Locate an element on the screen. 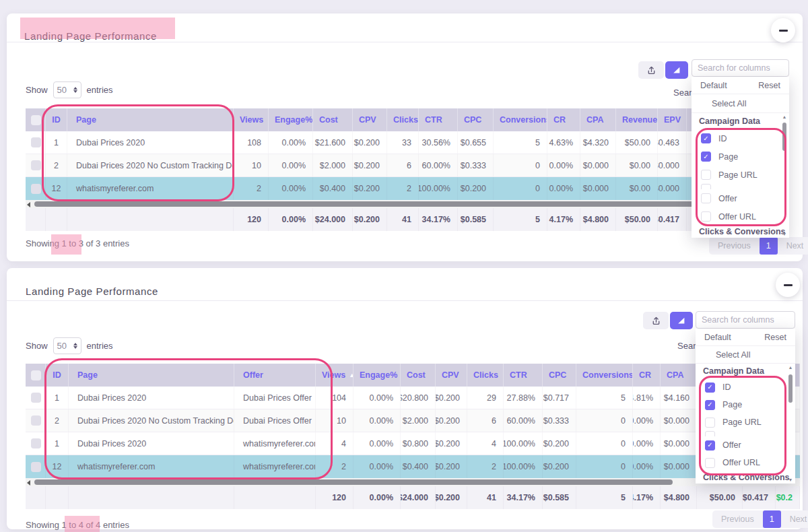 The height and width of the screenshot is (532, 808). table-row: 1Dubai Prices 2020whatismyreferer.com40.… is located at coordinates (413, 444).